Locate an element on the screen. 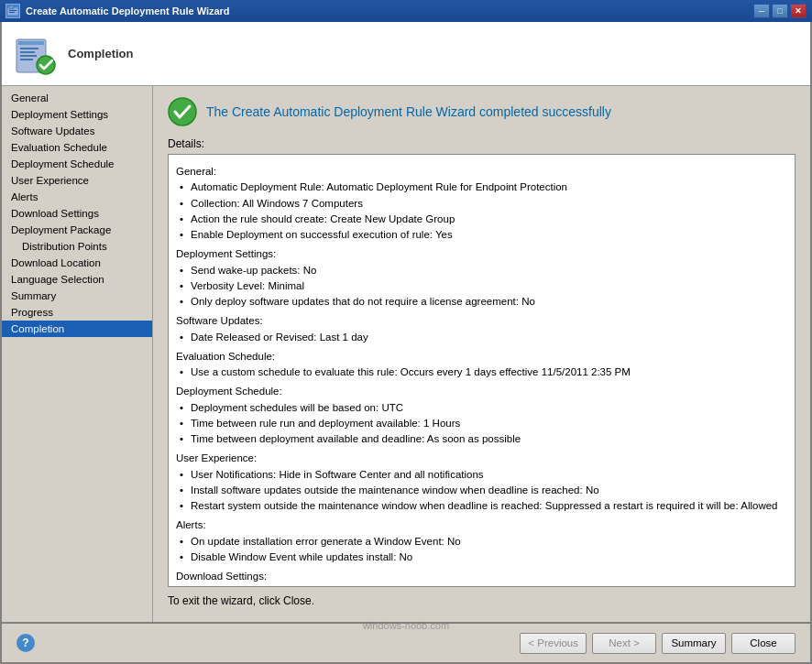 This screenshot has height=664, width=812. footer: ? < Previous Next > Summary Close is located at coordinates (406, 642).